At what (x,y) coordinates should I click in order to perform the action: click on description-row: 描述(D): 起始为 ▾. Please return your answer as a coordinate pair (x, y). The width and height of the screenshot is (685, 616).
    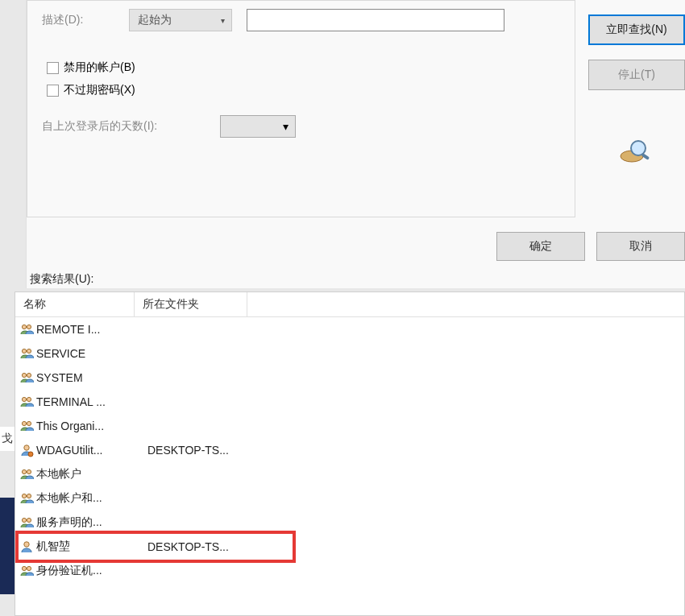
    Looking at the image, I should click on (301, 20).